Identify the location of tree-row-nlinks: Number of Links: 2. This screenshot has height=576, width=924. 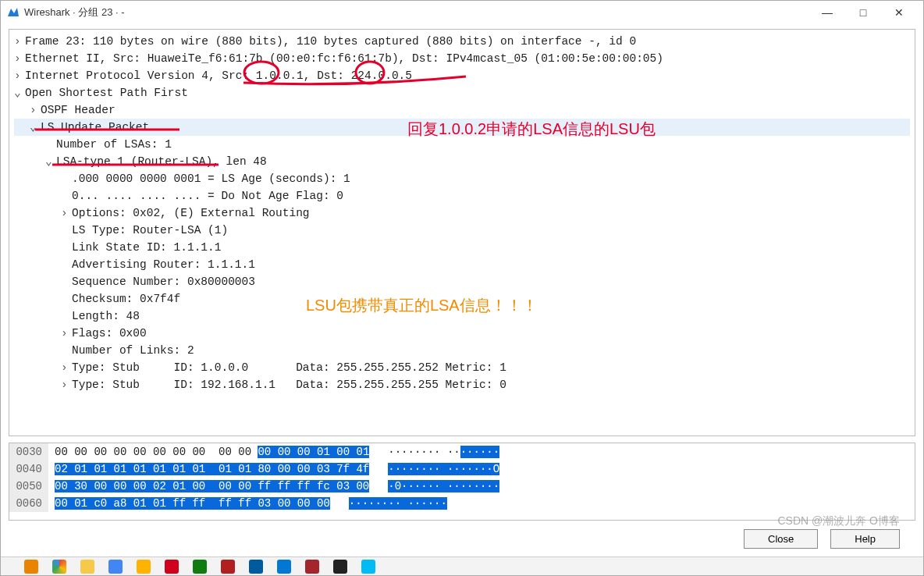
(462, 350).